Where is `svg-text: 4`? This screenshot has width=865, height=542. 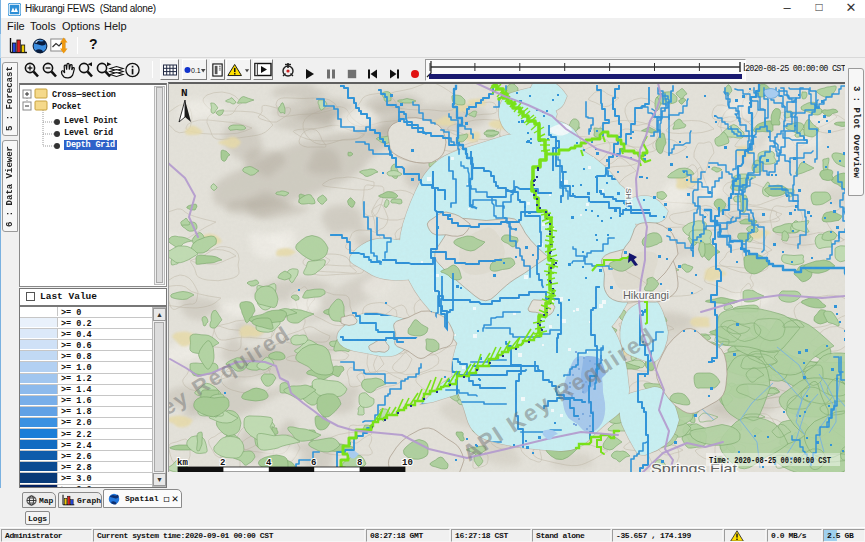 svg-text: 4 is located at coordinates (269, 463).